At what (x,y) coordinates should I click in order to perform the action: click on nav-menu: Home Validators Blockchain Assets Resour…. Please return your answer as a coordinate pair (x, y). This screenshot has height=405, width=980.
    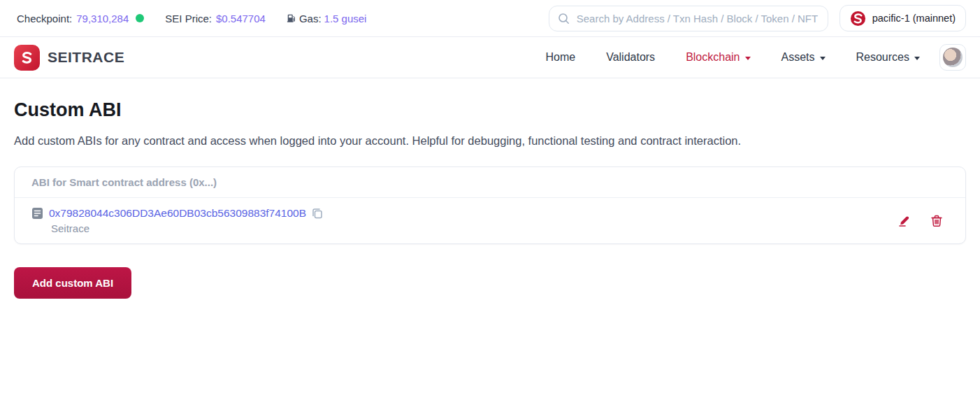
    Looking at the image, I should click on (733, 57).